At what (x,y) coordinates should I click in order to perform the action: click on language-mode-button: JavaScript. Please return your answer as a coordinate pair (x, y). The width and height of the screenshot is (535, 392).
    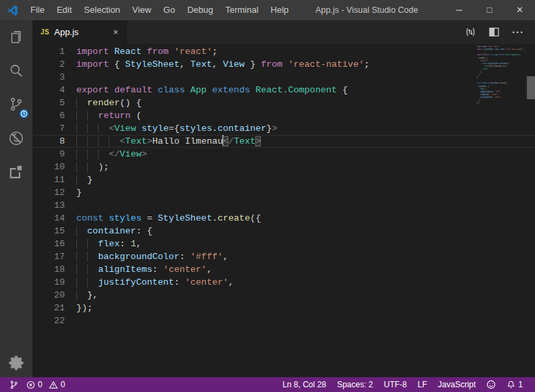
    Looking at the image, I should click on (457, 385).